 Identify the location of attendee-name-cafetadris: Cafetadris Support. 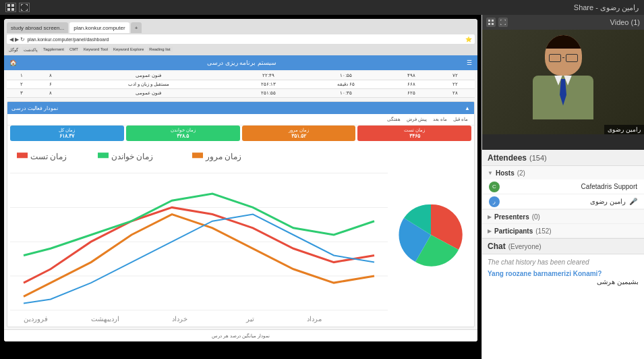
(570, 186).